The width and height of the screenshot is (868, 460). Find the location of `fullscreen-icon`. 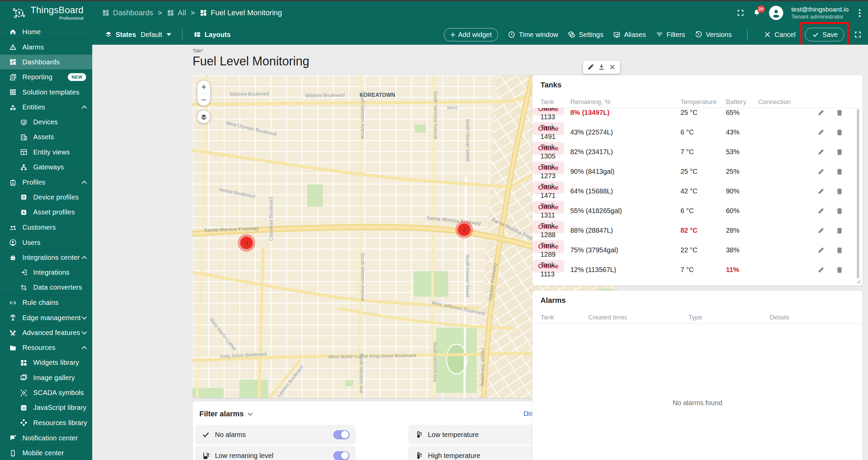

fullscreen-icon is located at coordinates (741, 13).